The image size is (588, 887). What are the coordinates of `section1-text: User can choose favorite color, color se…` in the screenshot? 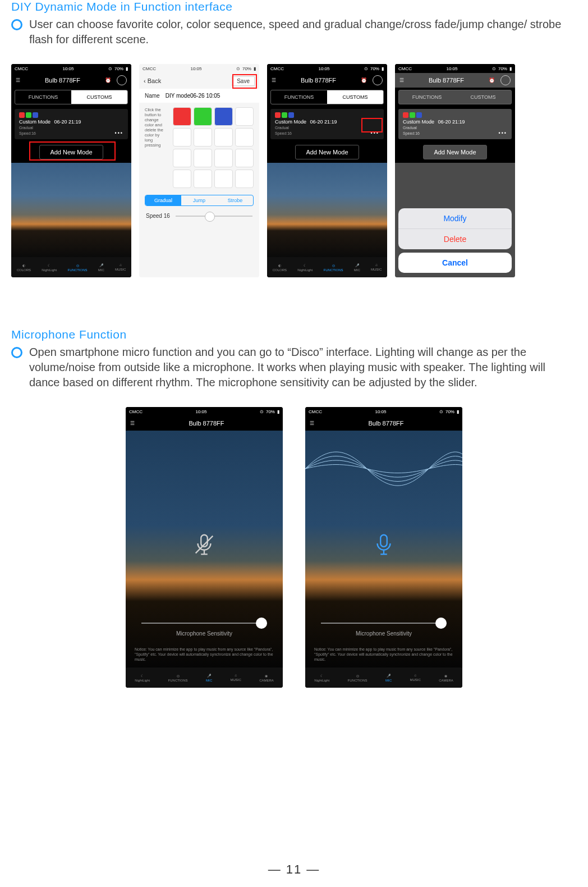 It's located at (303, 32).